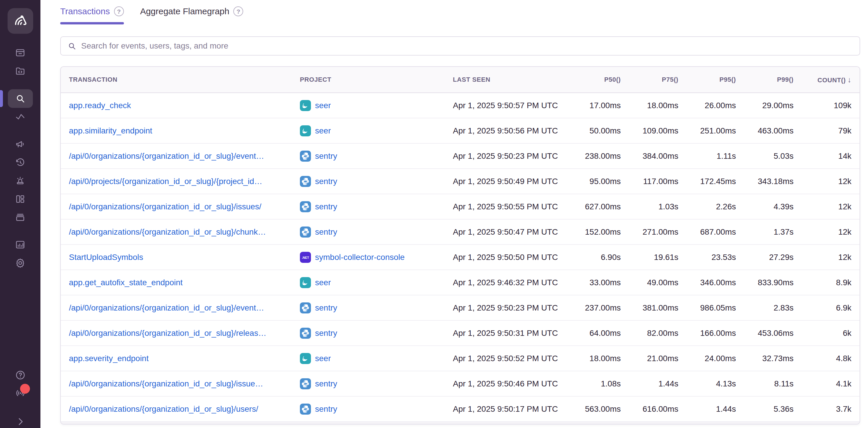  I want to click on p99-value: 5.03s, so click(765, 156).